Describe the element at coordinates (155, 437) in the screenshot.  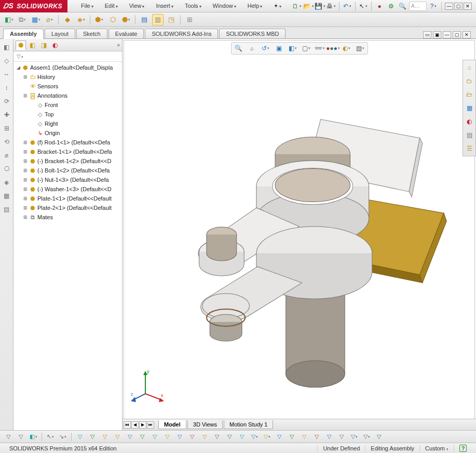
I see `bt-f7: ▽` at that location.